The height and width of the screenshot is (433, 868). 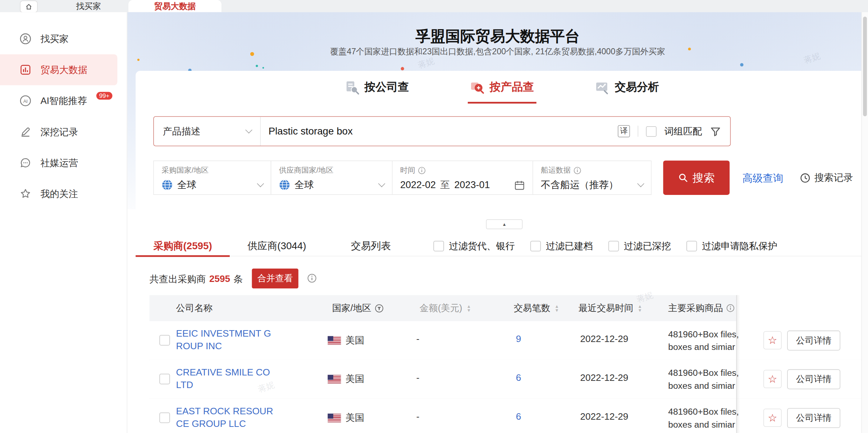 I want to click on tab-label: 交易列表, so click(x=371, y=246).